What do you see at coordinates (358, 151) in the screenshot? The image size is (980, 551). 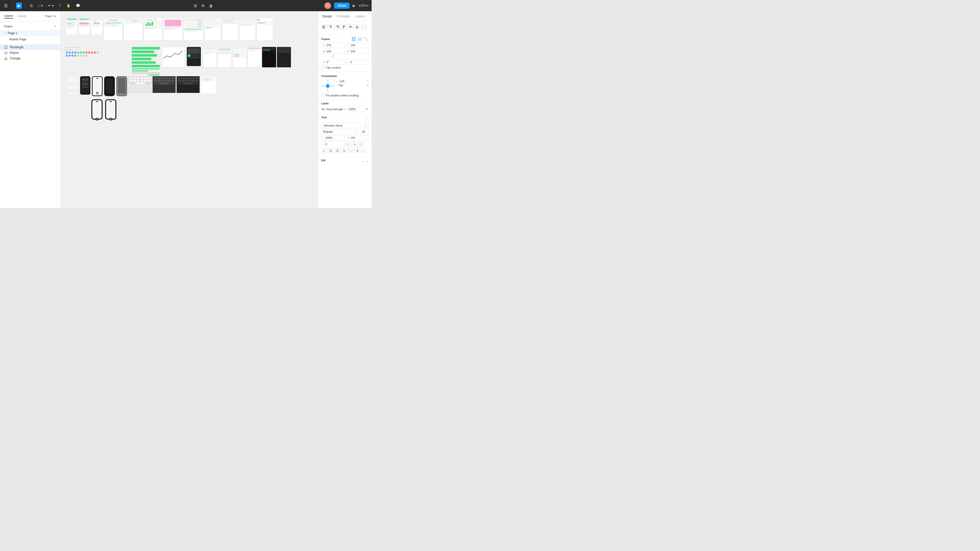 I see `text-valign-bottom: ⬇` at bounding box center [358, 151].